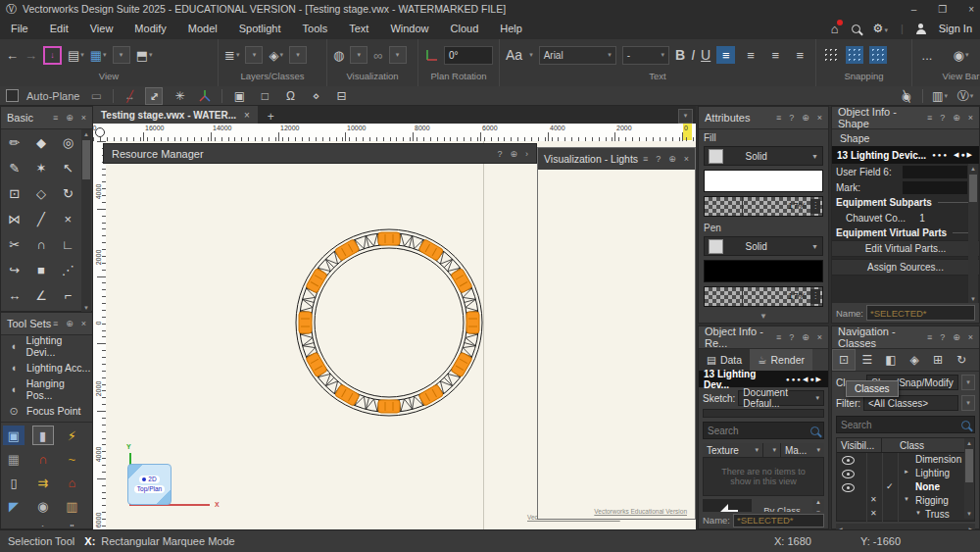 This screenshot has height=552, width=980. What do you see at coordinates (270, 117) in the screenshot?
I see `new-tab-button: +` at bounding box center [270, 117].